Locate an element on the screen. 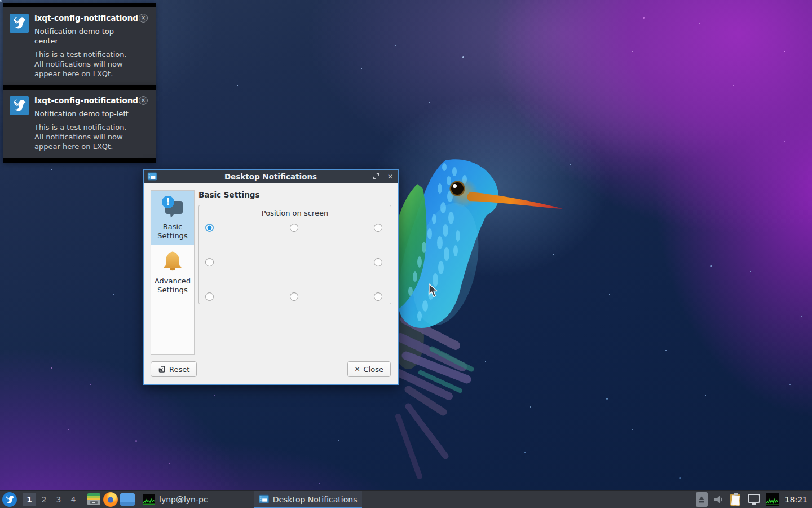  workspace-switcher-1: 1 is located at coordinates (29, 500).